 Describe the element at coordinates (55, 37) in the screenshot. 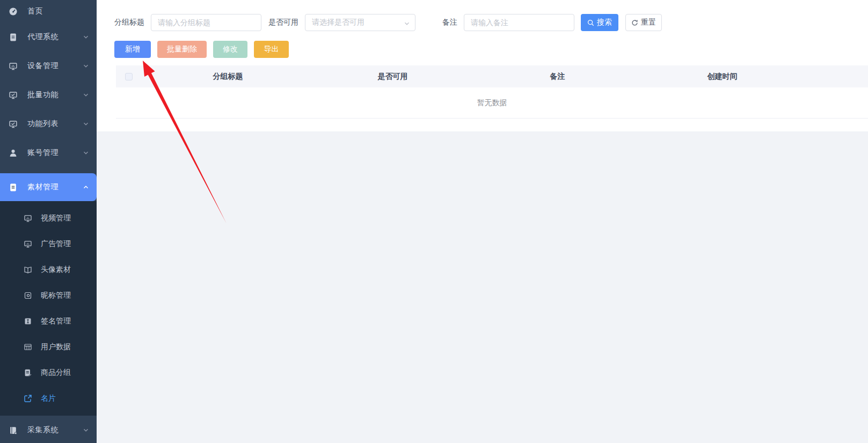

I see `sidebar-item-label: 代理系统` at that location.